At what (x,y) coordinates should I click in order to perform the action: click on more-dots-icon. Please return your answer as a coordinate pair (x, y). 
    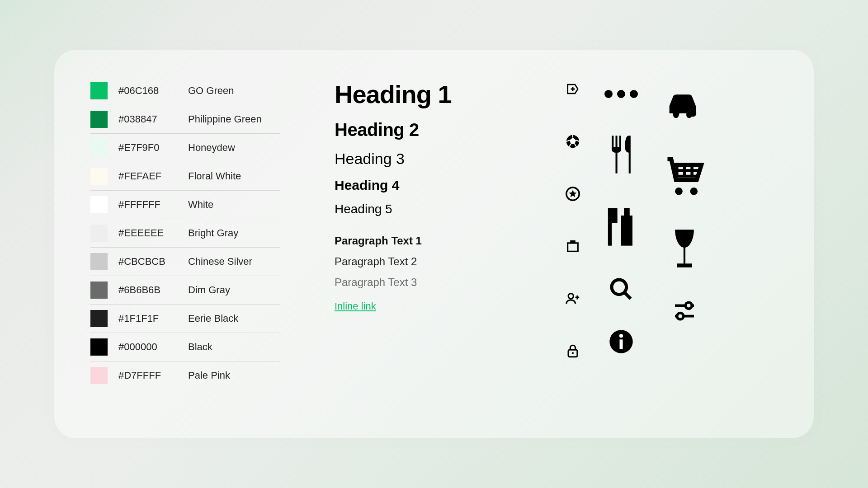
    Looking at the image, I should click on (621, 94).